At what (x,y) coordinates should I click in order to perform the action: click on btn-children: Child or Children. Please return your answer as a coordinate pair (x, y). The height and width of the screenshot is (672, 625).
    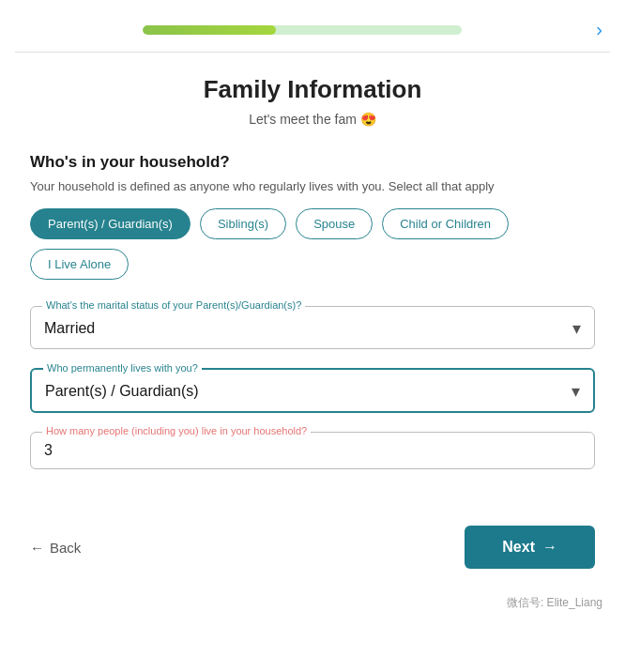
    Looking at the image, I should click on (445, 223).